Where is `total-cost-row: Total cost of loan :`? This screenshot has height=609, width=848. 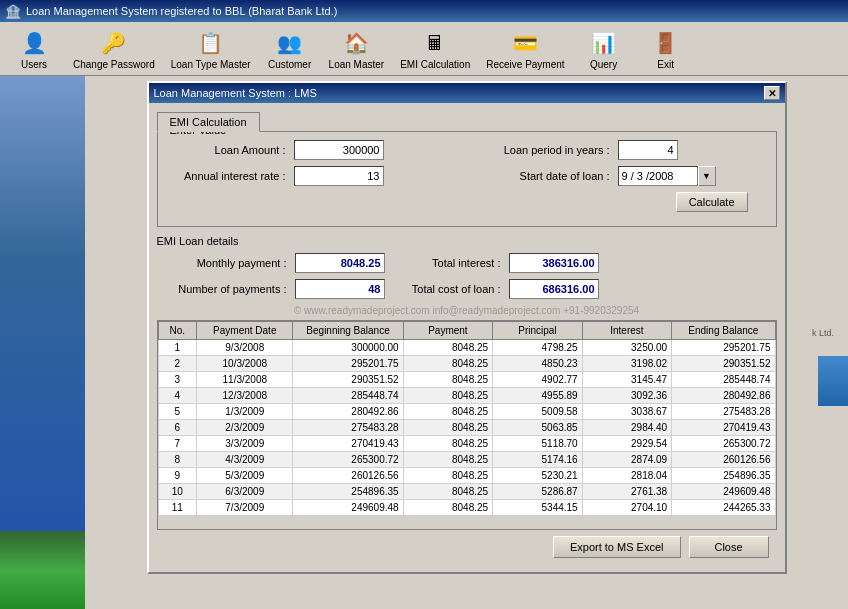
total-cost-row: Total cost of loan : is located at coordinates (500, 289).